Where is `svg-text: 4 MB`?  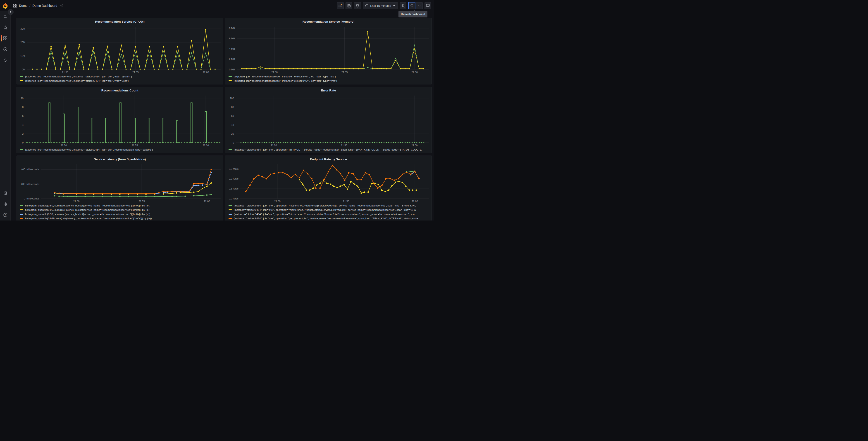
svg-text: 4 MB is located at coordinates (232, 49).